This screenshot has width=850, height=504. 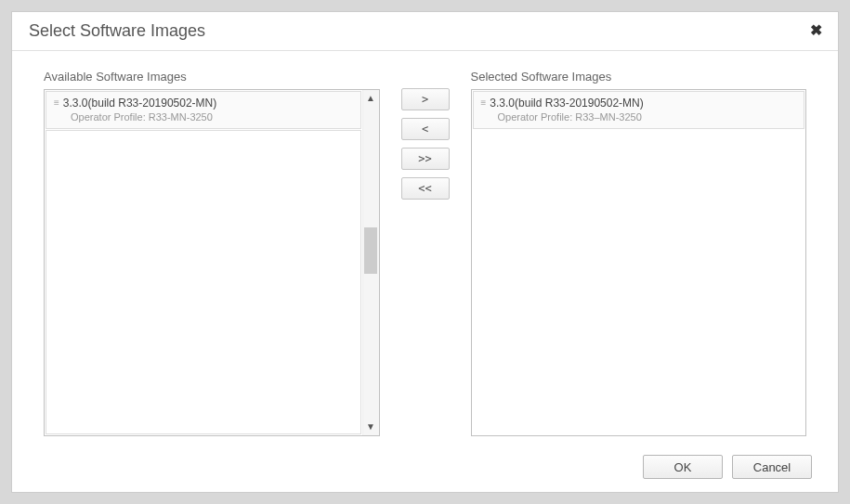 I want to click on selected-label: Selected Software Images, so click(x=639, y=76).